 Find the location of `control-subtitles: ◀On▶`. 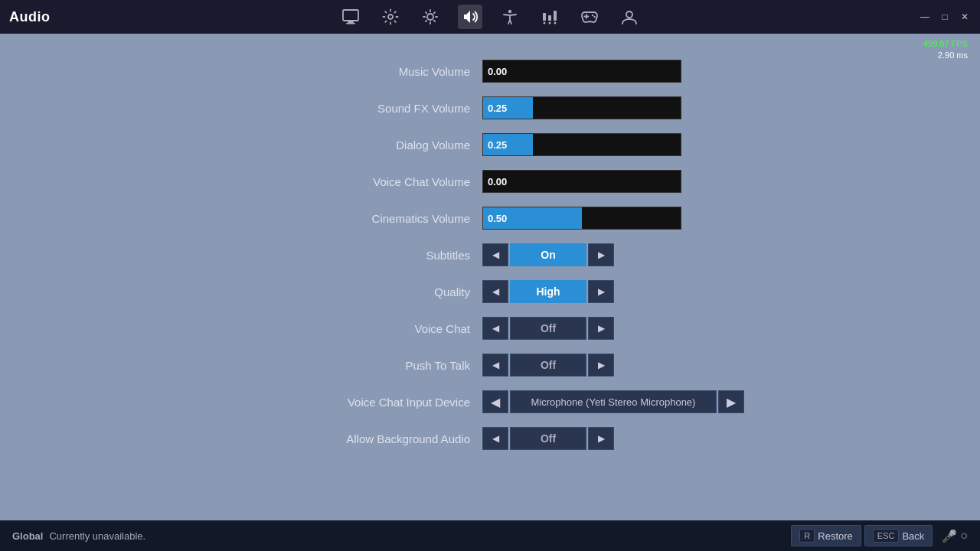

control-subtitles: ◀On▶ is located at coordinates (620, 255).